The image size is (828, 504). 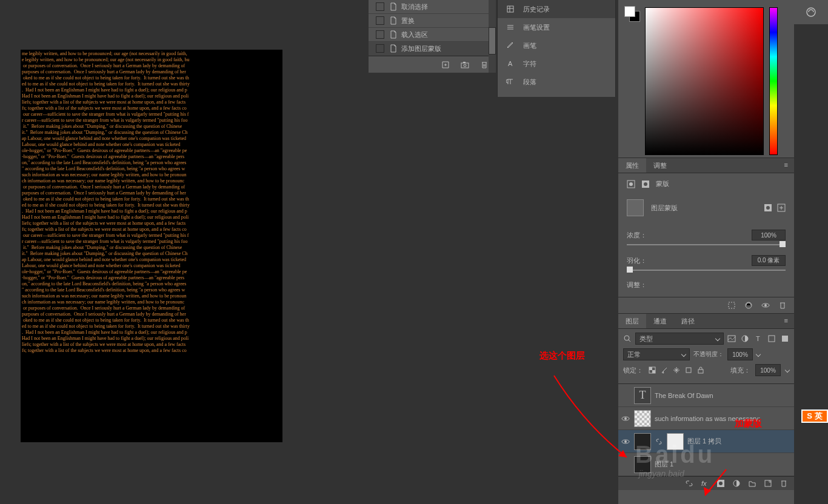 I want to click on history-item: 置换, so click(x=432, y=21).